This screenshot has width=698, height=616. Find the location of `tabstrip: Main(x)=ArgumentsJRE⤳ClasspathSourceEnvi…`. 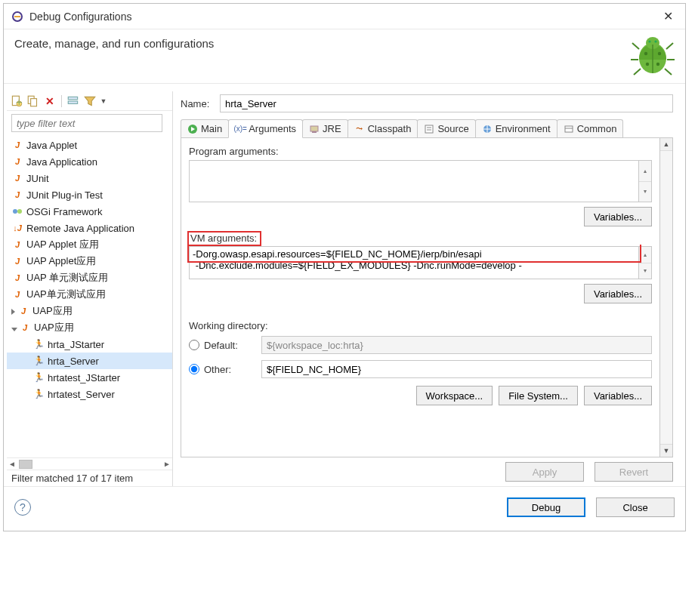

tabstrip: Main(x)=ArgumentsJRE⤳ClasspathSourceEnvi… is located at coordinates (427, 128).